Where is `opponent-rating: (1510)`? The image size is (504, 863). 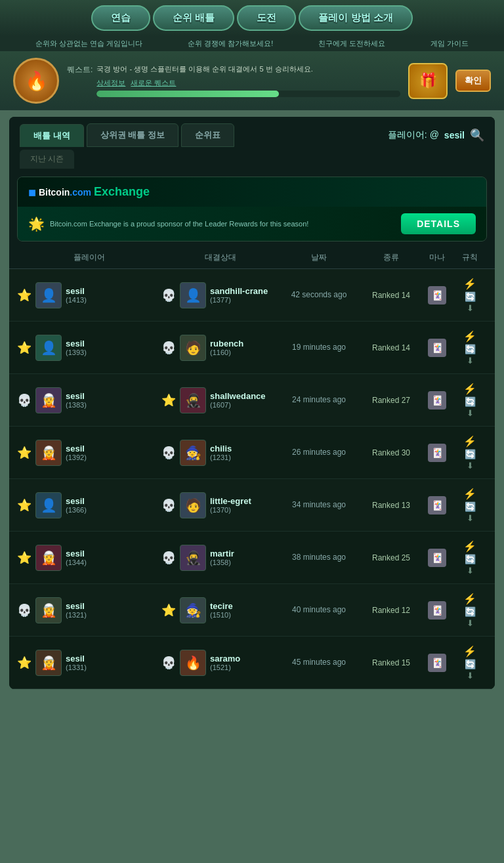
opponent-rating: (1510) is located at coordinates (222, 615).